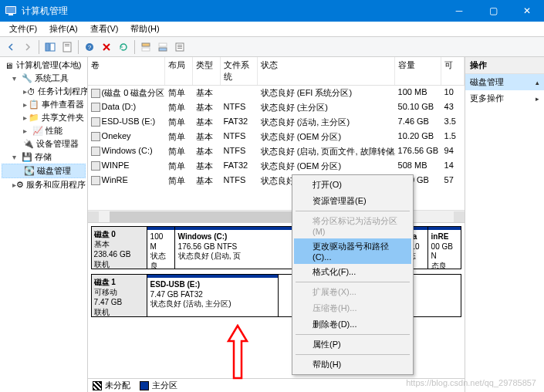 Image resolution: width=544 pixels, height=392 pixels. I want to click on d1p0-size: 7.47 GB FAT32, so click(177, 295).